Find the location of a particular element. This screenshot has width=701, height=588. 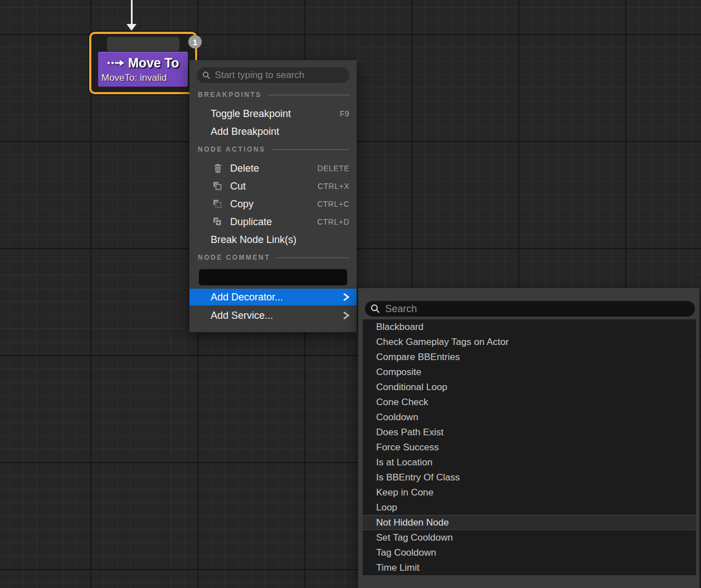

decorator-item: Set Tag Cooldown is located at coordinates (529, 537).